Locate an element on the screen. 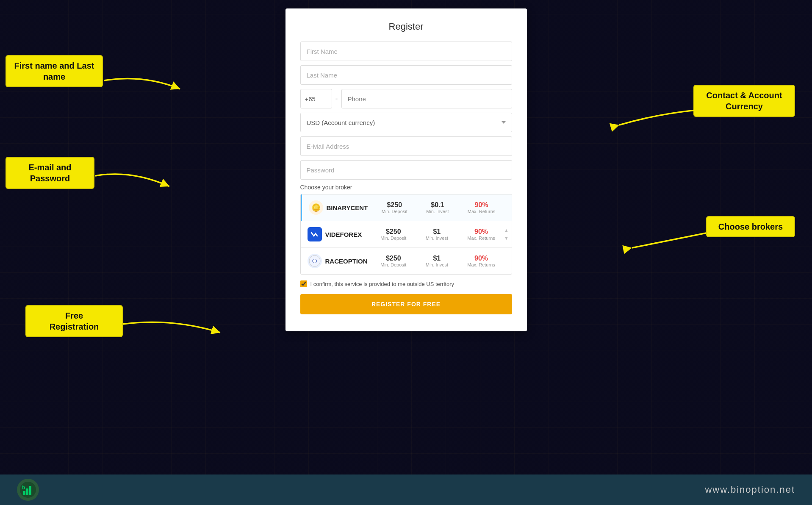 The image size is (812, 505). annotation-contact-currency: Contact & AccountCurrency is located at coordinates (744, 101).